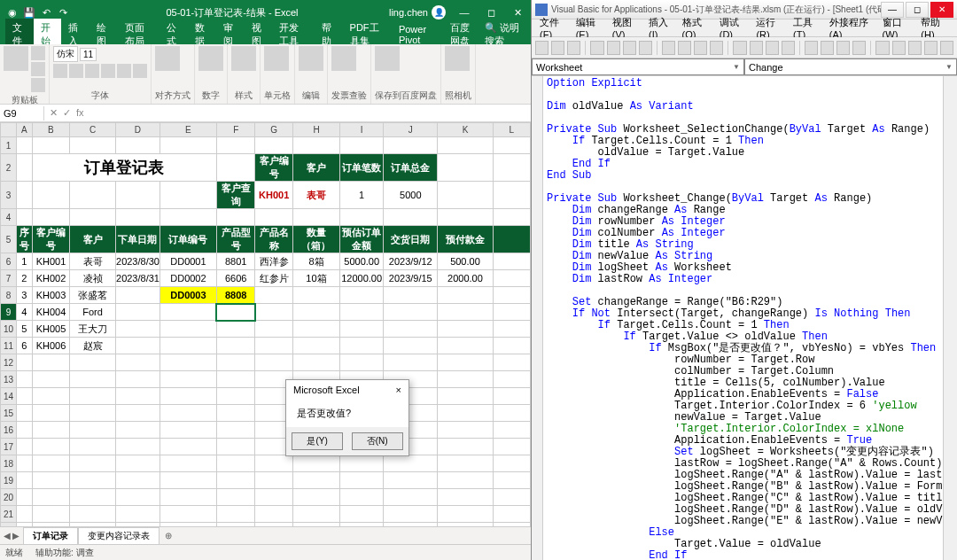  What do you see at coordinates (188, 195) in the screenshot?
I see `cell-r3-c4` at bounding box center [188, 195].